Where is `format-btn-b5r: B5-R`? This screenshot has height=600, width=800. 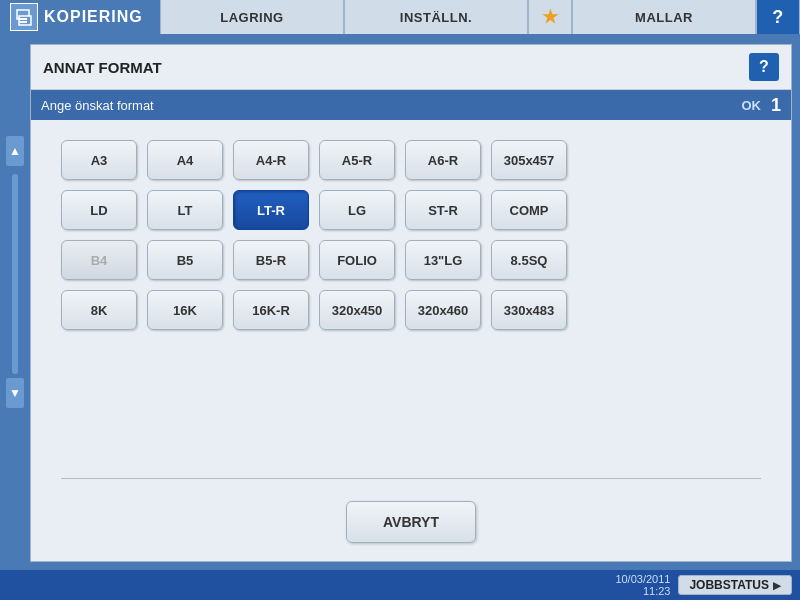 format-btn-b5r: B5-R is located at coordinates (271, 260).